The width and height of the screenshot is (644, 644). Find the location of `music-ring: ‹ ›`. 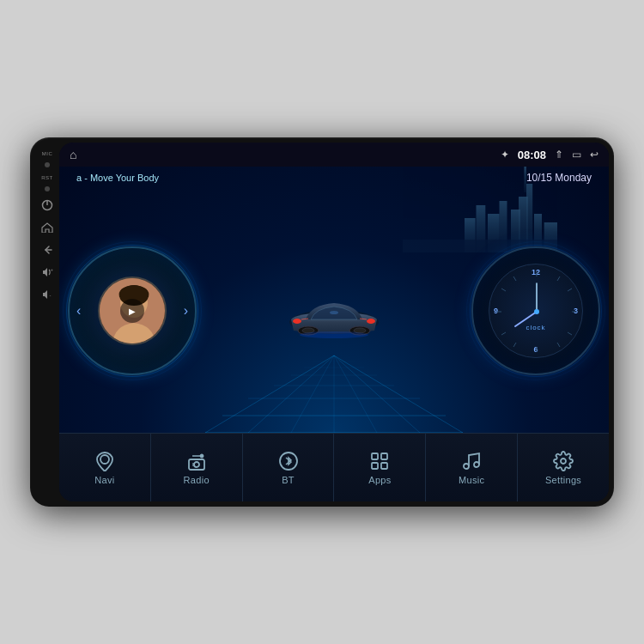

music-ring: ‹ › is located at coordinates (132, 311).